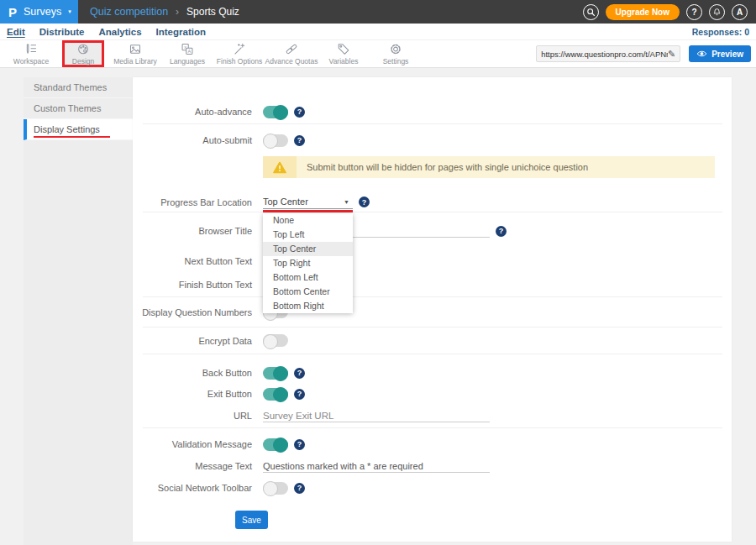 The height and width of the screenshot is (545, 756). What do you see at coordinates (432, 261) in the screenshot?
I see `row-next-button-text: Next Button Text` at bounding box center [432, 261].